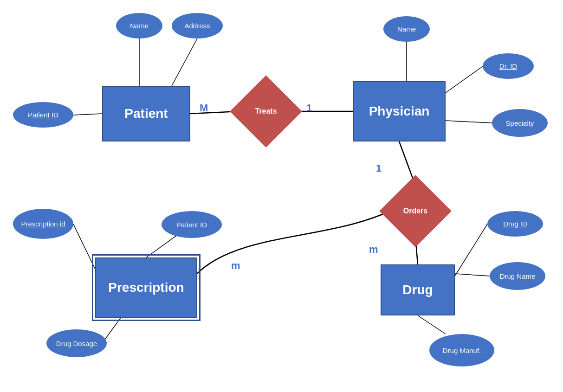  What do you see at coordinates (415, 211) in the screenshot?
I see `orders-relationship: Orders` at bounding box center [415, 211].